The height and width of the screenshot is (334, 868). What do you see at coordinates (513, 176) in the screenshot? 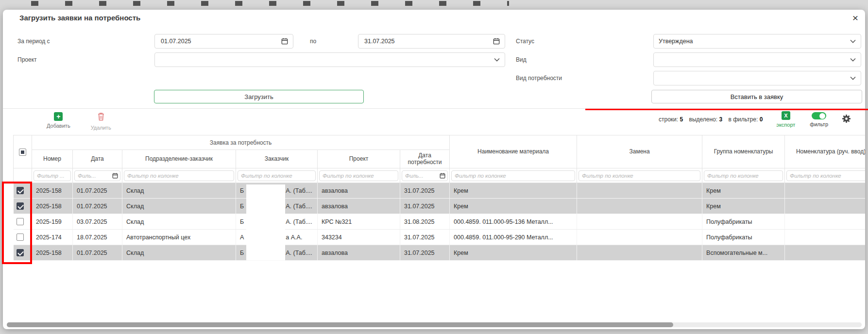
I see `filter-material-cell` at bounding box center [513, 176].